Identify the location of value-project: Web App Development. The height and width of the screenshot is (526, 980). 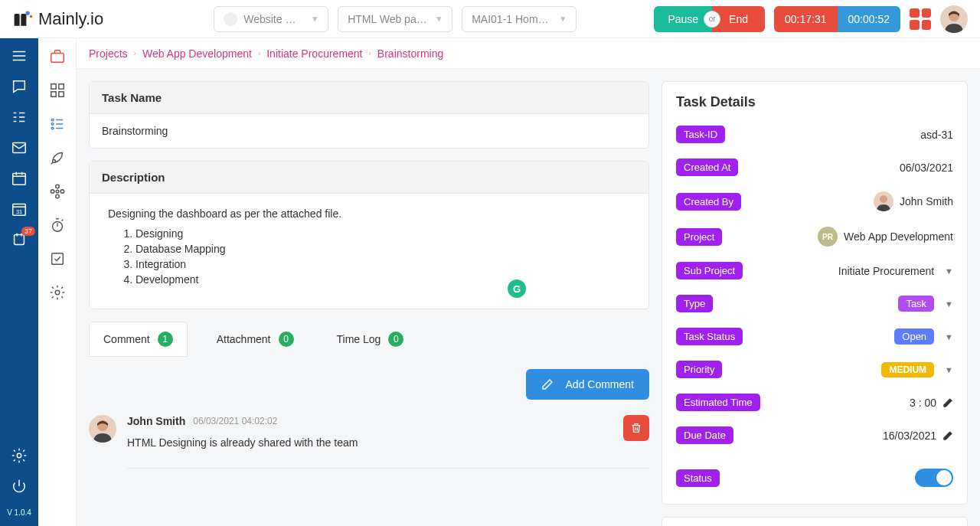
(899, 237).